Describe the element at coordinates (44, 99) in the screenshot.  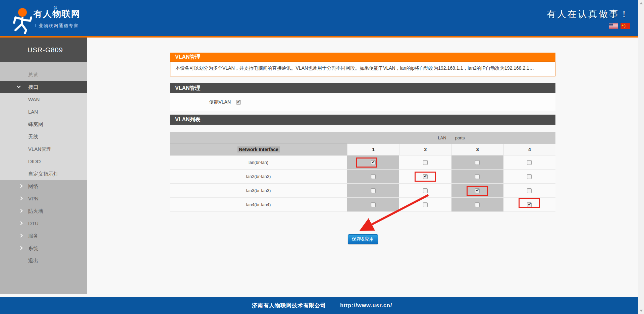
I see `sidebar-item-wan: WAN` at that location.